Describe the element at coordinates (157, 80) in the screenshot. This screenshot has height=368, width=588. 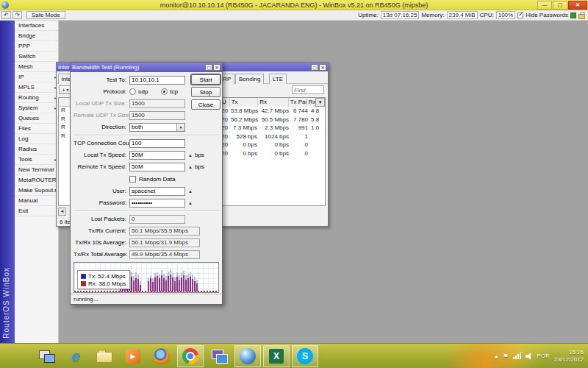
I see `test-to-field: 10.10.10.1` at that location.